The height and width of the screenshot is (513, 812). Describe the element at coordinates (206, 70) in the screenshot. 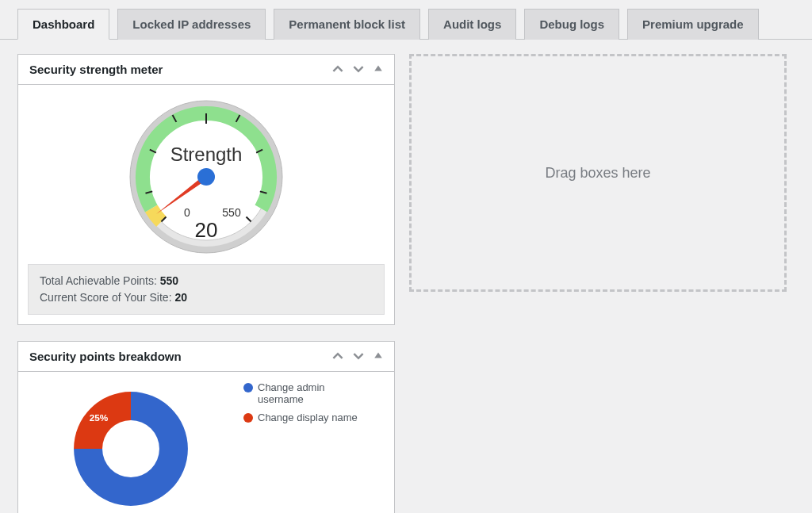

I see `widget-header: Security strength meter` at that location.